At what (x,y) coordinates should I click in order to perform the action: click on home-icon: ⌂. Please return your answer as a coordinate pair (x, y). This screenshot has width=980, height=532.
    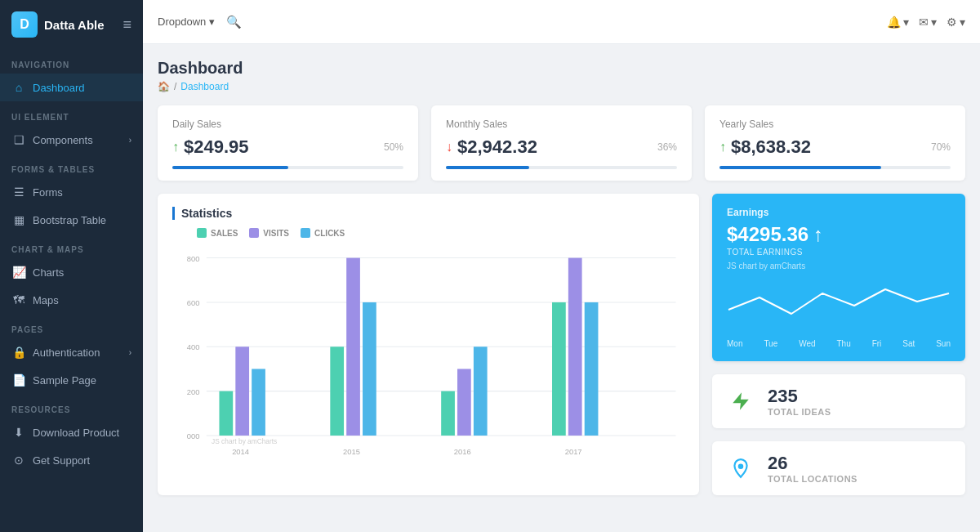
    Looking at the image, I should click on (19, 87).